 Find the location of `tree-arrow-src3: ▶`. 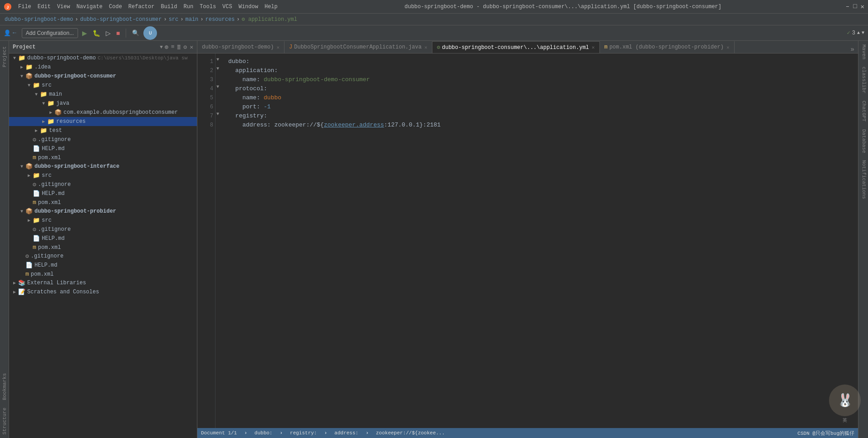

tree-arrow-src3: ▶ is located at coordinates (29, 220).